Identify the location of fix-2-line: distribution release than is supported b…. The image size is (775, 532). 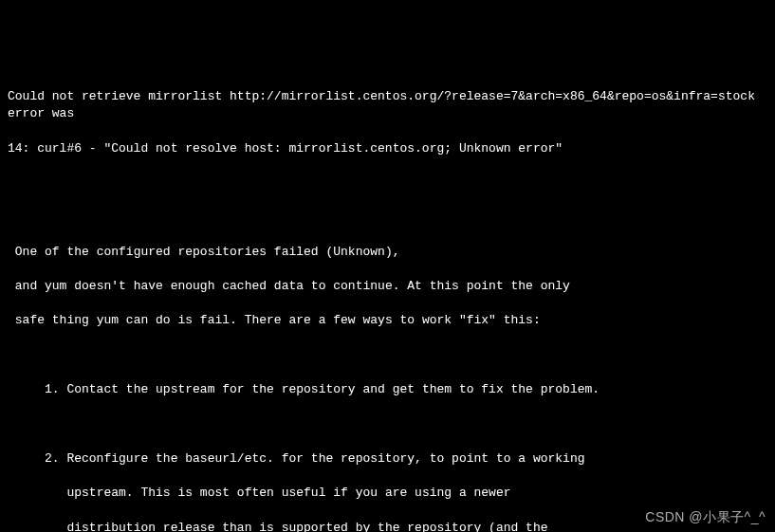
(278, 526).